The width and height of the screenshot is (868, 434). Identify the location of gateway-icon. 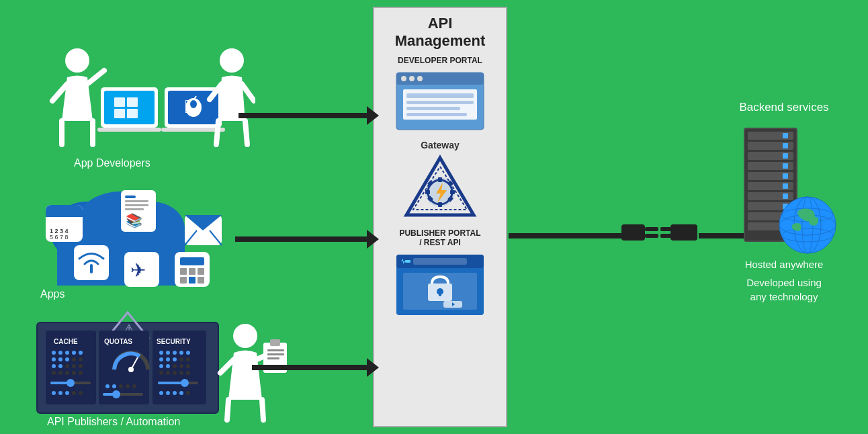
(440, 188).